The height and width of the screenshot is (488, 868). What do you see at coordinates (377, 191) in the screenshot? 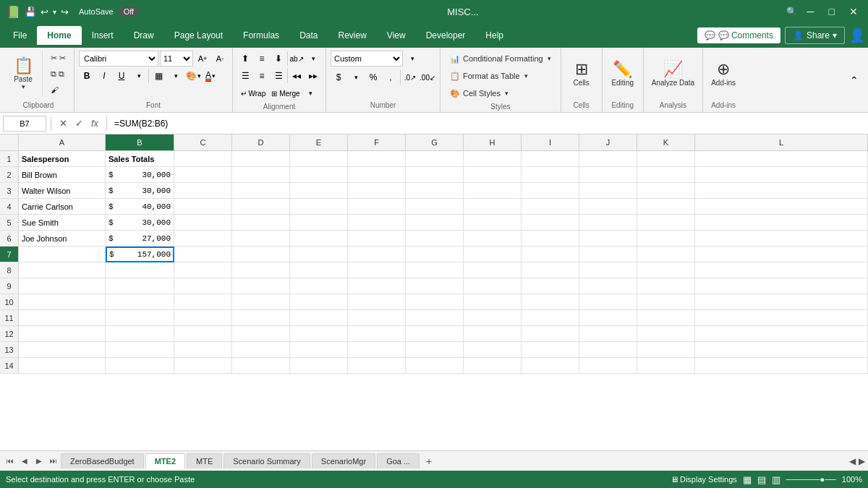
I see `cell-f3` at bounding box center [377, 191].